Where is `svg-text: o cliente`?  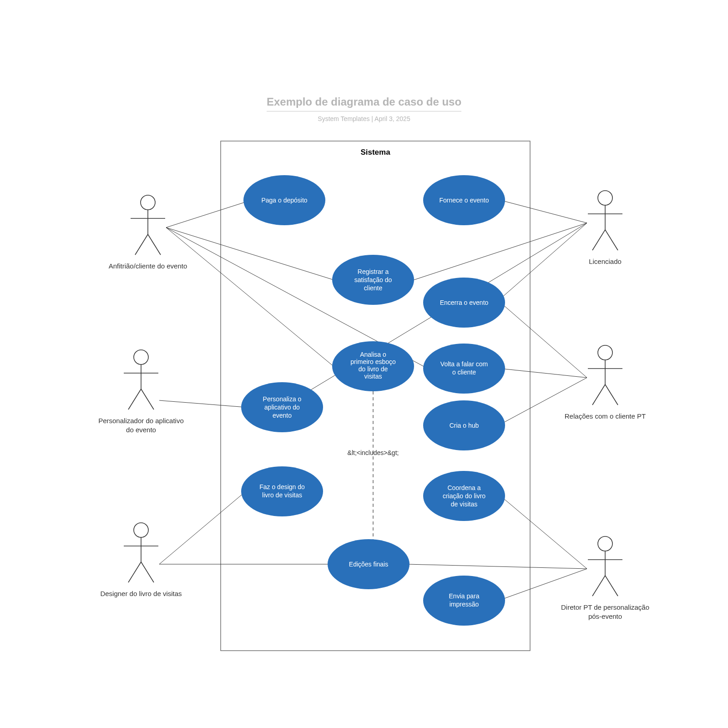
svg-text: o cliente is located at coordinates (464, 372).